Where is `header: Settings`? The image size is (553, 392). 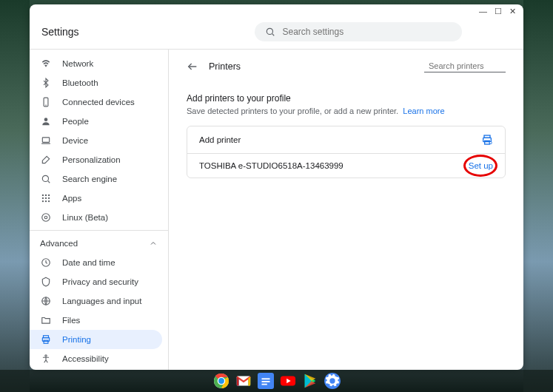
header: Settings is located at coordinates (277, 34).